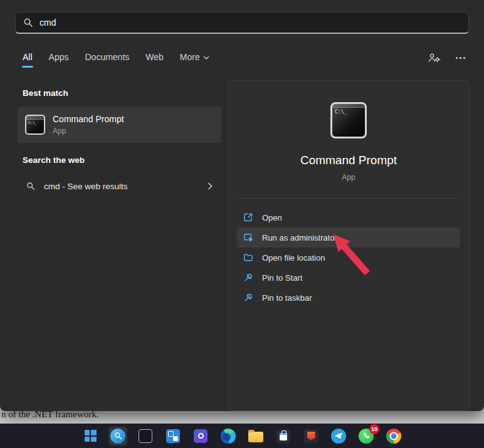 This screenshot has height=448, width=484. Describe the element at coordinates (349, 217) in the screenshot. I see `action-open: Open` at that location.